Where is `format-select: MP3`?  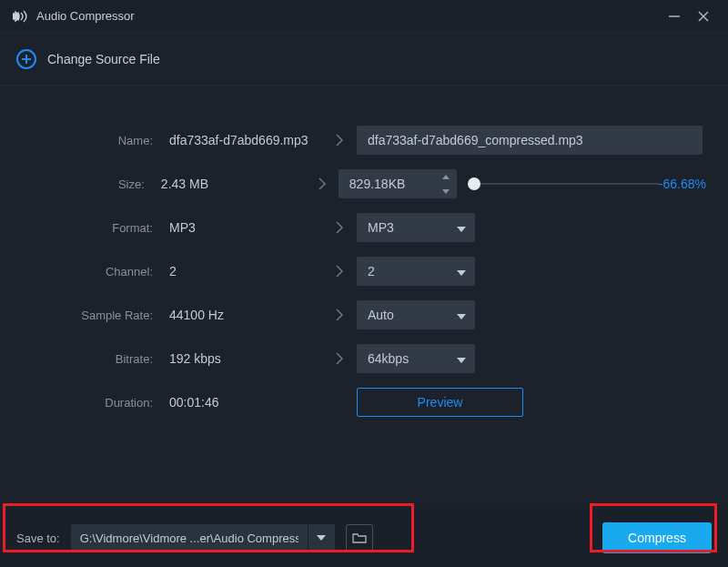
format-select: MP3 is located at coordinates (416, 228).